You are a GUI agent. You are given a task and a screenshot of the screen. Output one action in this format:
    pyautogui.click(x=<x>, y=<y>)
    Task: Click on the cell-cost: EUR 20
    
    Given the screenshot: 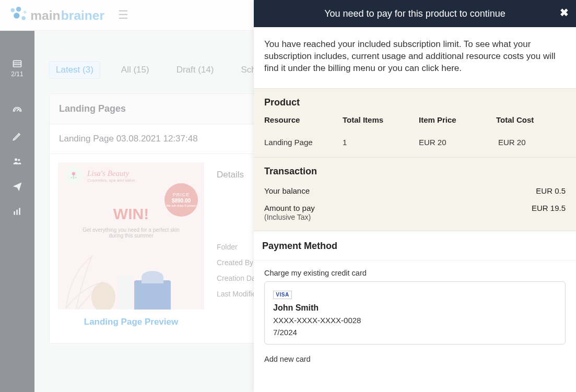 What is the action you would take?
    pyautogui.click(x=531, y=142)
    